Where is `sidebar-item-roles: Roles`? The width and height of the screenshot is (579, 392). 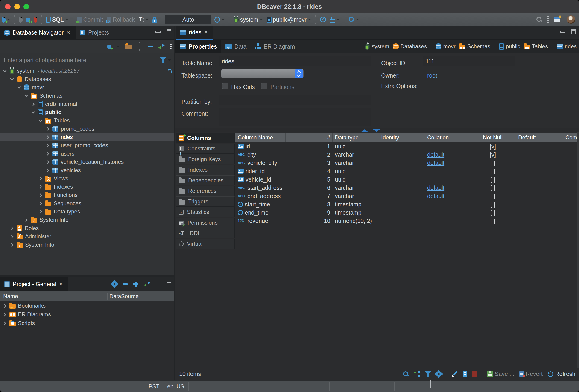 sidebar-item-roles: Roles is located at coordinates (87, 228).